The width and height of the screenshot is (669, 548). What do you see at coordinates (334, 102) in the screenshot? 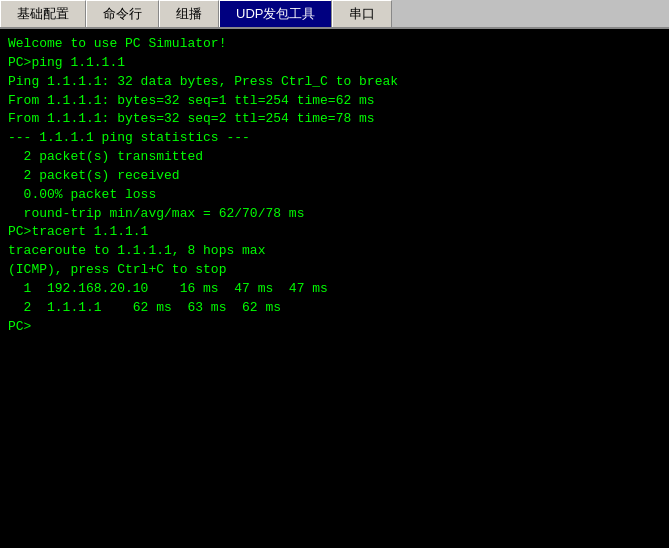
I see `terminal-line: From 1.1.1.1: bytes=32 seq=1 ttl=254 tim…` at bounding box center [334, 102].